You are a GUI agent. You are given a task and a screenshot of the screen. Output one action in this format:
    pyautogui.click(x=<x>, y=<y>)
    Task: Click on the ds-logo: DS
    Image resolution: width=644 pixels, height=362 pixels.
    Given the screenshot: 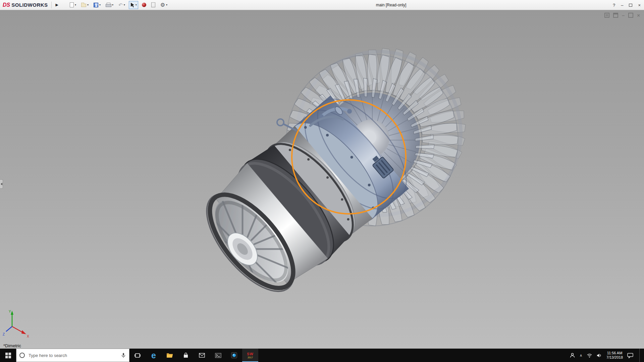 What is the action you would take?
    pyautogui.click(x=6, y=5)
    